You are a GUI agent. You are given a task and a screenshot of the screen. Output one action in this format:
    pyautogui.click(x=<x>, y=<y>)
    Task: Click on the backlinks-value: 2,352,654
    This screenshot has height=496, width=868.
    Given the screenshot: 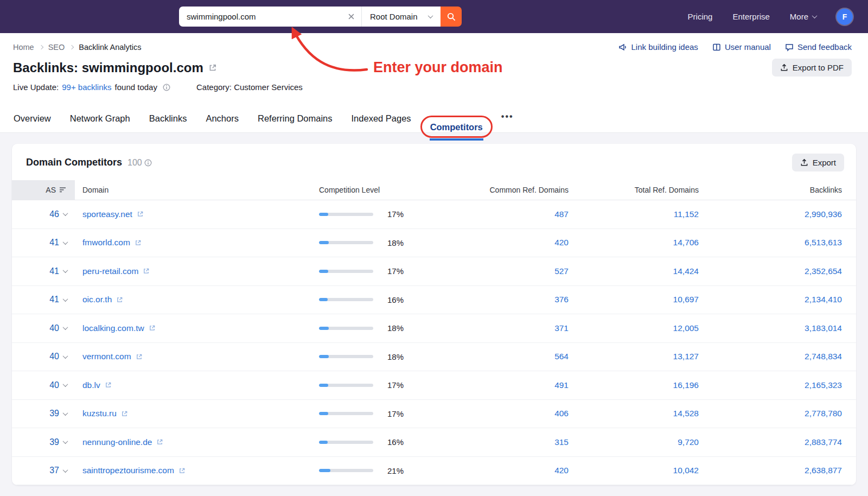 What is the action you would take?
    pyautogui.click(x=824, y=271)
    